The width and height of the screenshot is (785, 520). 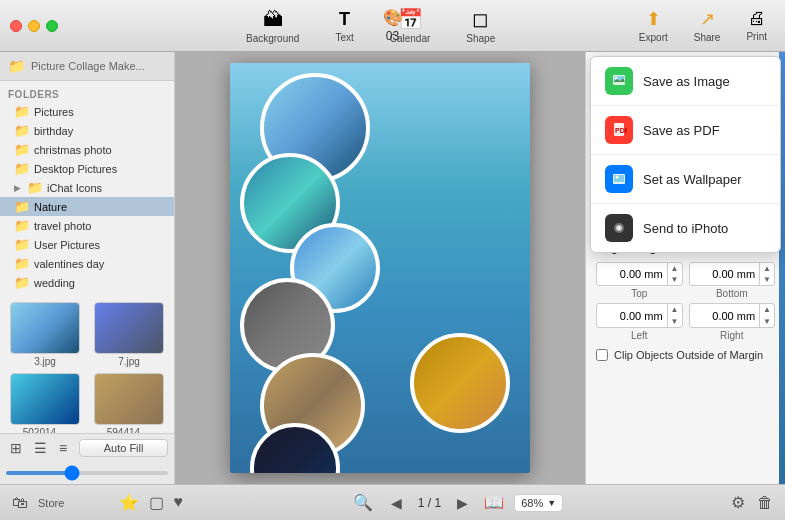 What do you see at coordinates (370, 26) in the screenshot?
I see `toolbar: 🏔 Background T Text 📅 Calendar ◻ Shape` at bounding box center [370, 26].